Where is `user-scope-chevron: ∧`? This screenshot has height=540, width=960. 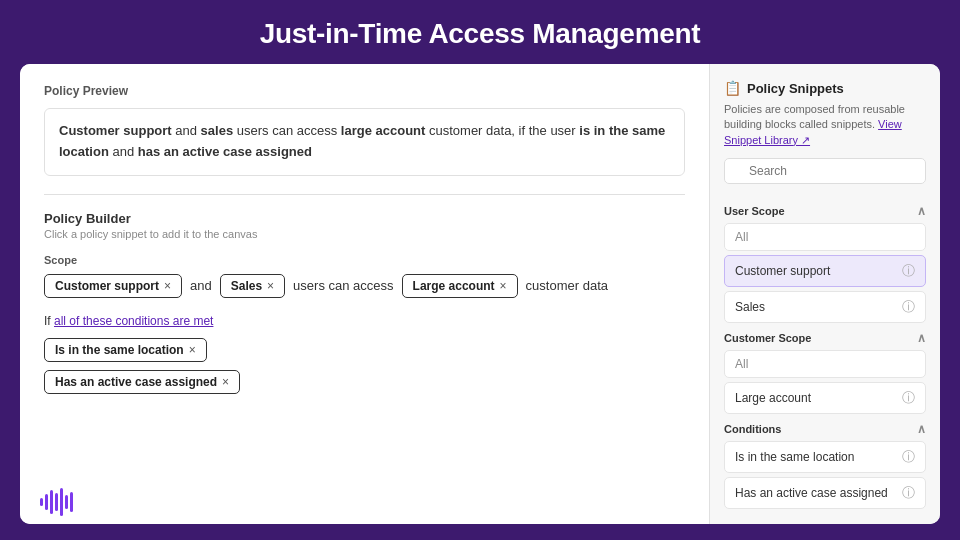 user-scope-chevron: ∧ is located at coordinates (922, 211).